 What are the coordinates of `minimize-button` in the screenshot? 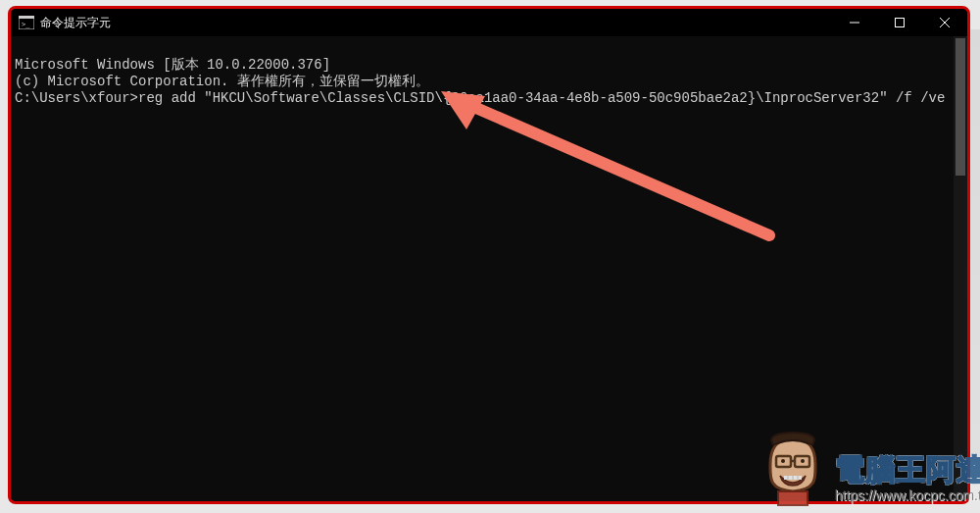 It's located at (855, 23).